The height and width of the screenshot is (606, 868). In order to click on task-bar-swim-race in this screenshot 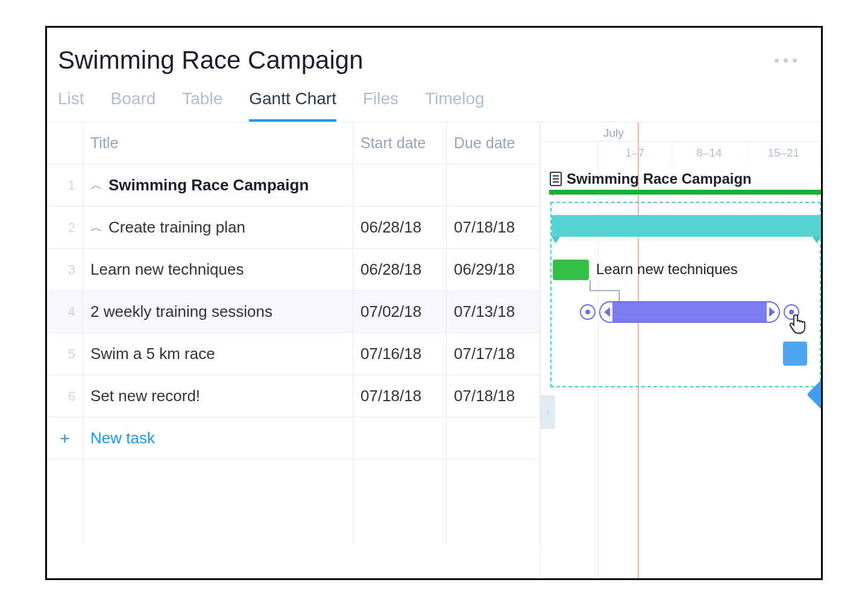, I will do `click(795, 354)`.